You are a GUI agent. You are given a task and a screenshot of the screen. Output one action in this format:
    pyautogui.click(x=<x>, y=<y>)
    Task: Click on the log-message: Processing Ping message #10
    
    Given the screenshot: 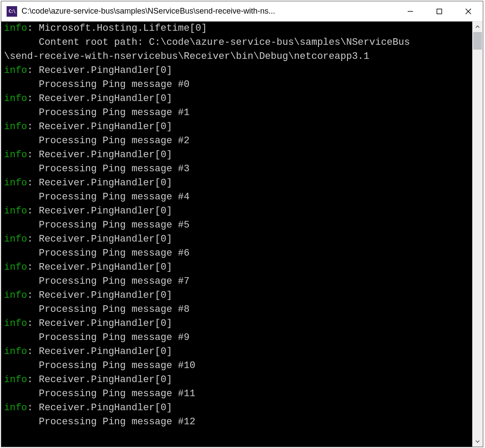 What is the action you would take?
    pyautogui.click(x=237, y=366)
    